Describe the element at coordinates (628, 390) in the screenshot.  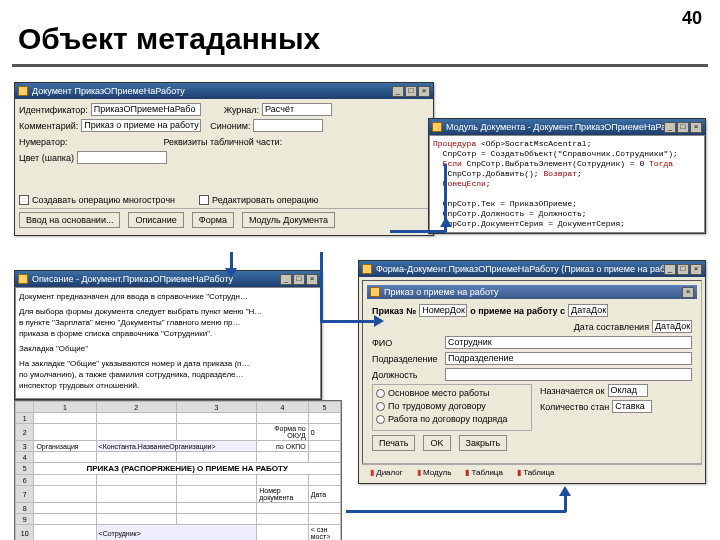
I see `oklad-field: Оклад` at that location.